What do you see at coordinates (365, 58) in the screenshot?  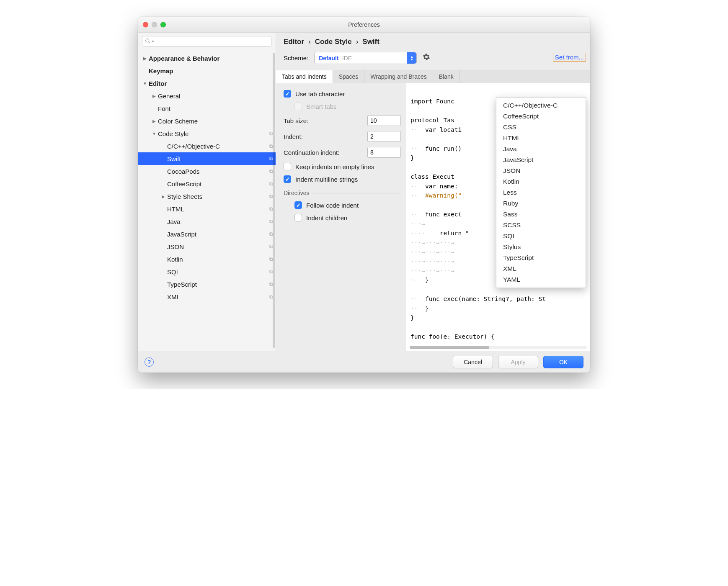 I see `scheme-select: Default IDE ▲▼` at bounding box center [365, 58].